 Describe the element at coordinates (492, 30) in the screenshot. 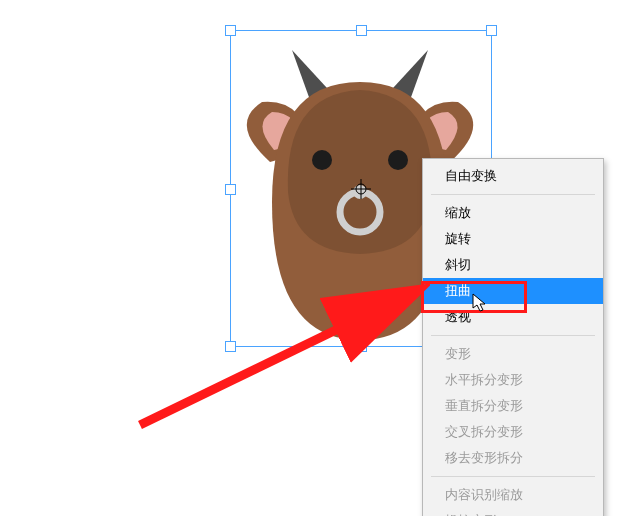

I see `handle-top-right` at that location.